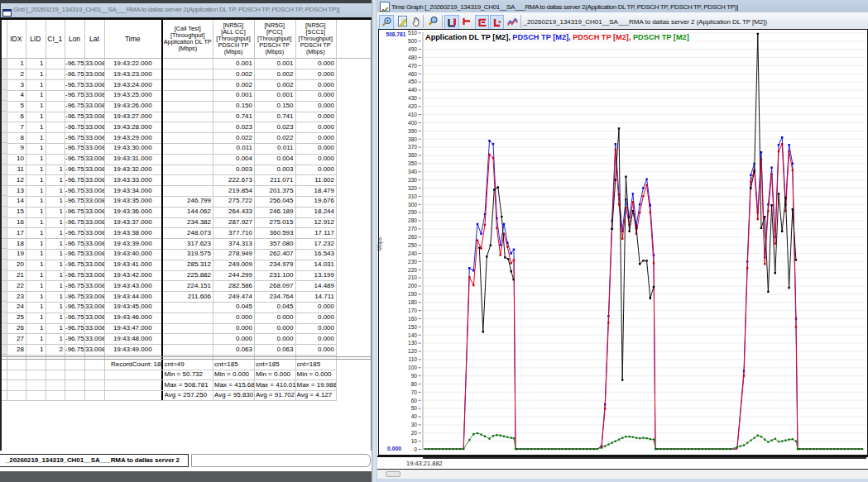 This screenshot has height=482, width=868. Describe the element at coordinates (381, 243) in the screenshot. I see `svg-text: Mbps` at that location.